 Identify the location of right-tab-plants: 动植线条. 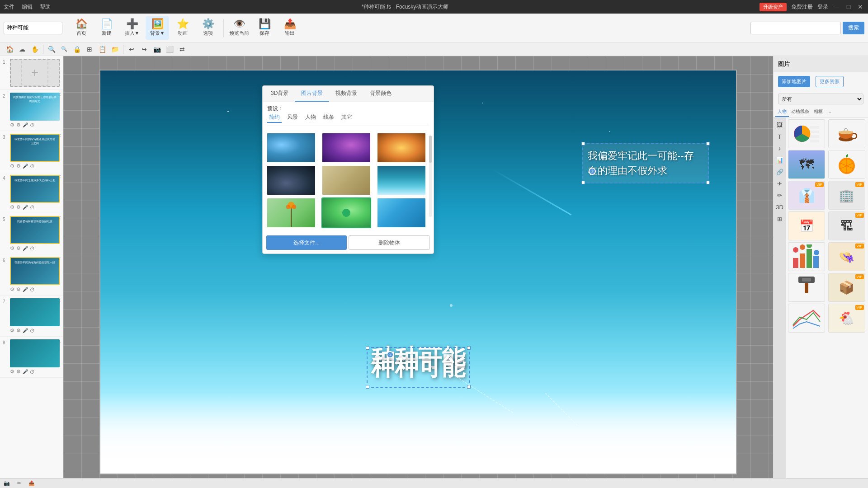
(800, 112).